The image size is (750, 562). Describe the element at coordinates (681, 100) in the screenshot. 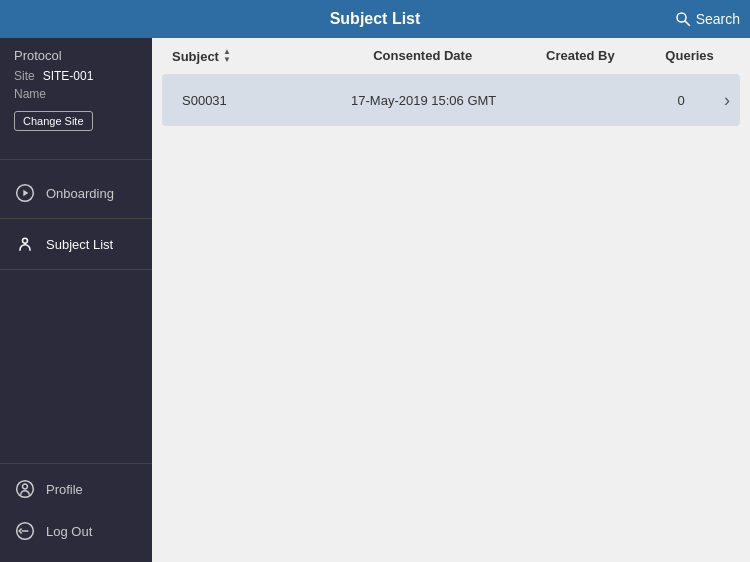

I see `cell-queries: 0` at that location.